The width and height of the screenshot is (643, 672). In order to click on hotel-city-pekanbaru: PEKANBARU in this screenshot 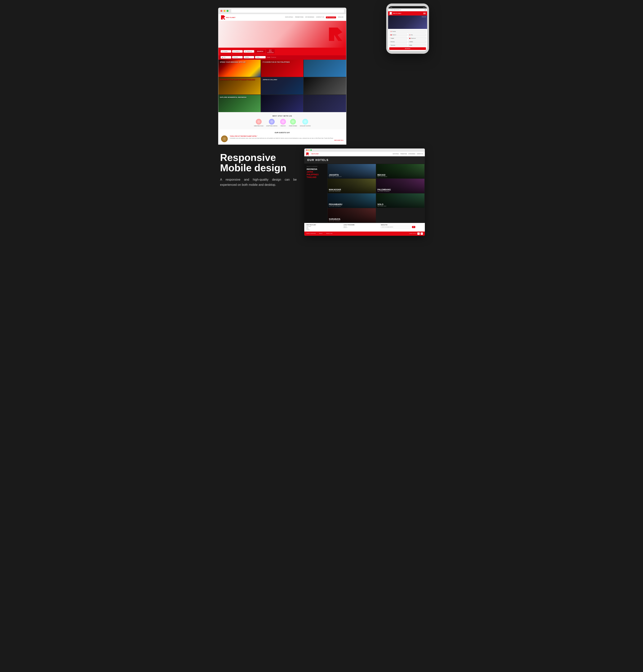, I will do `click(352, 205)`.